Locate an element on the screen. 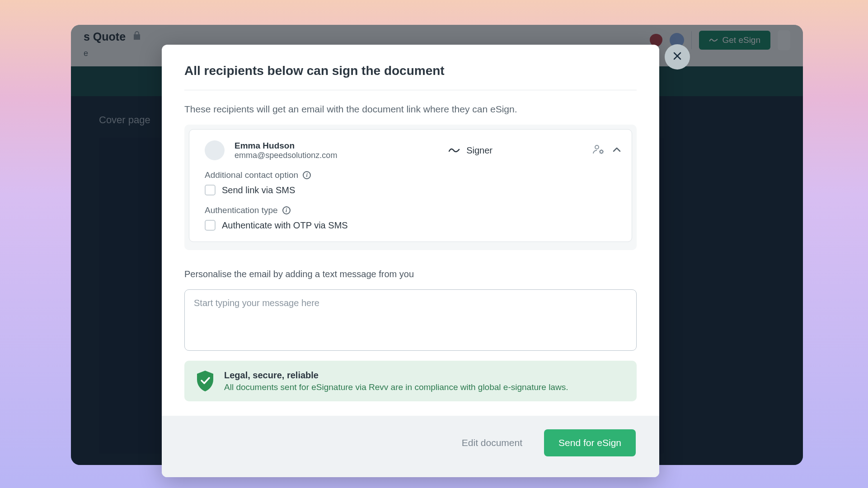 This screenshot has height=488, width=868. otp-checkbox is located at coordinates (210, 225).